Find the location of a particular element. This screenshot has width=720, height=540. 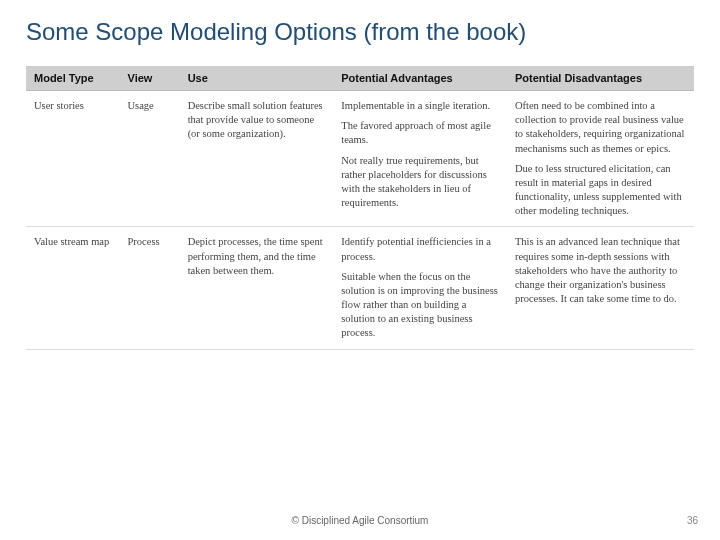

table-header-row: Model Type View Use Potential Advantages… is located at coordinates (360, 78).